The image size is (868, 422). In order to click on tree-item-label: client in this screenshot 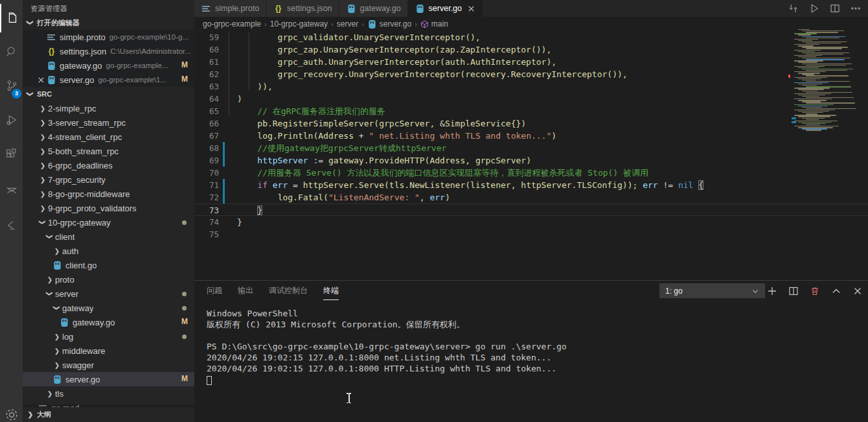, I will do `click(65, 237)`.